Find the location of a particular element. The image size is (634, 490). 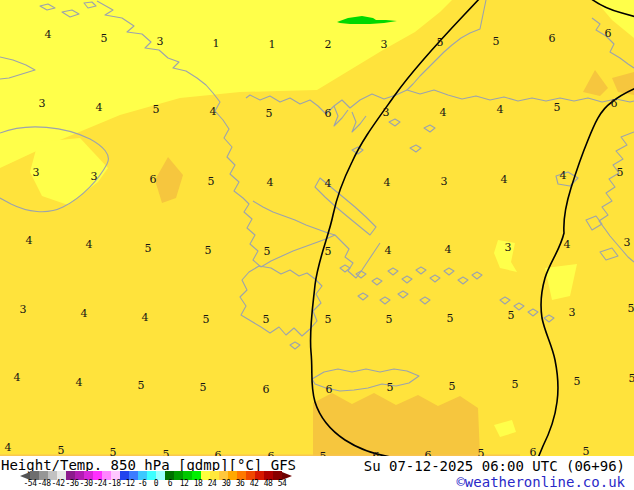

copyright-link: ©weatheronline.co.uk is located at coordinates (540, 482).